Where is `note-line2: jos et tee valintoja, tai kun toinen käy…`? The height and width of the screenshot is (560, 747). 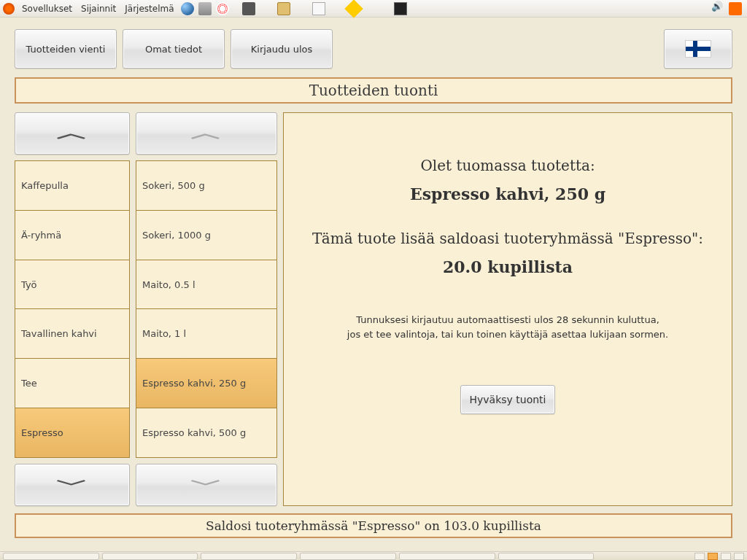
note-line2: jos et tee valintoja, tai kun toinen käy… is located at coordinates (508, 335).